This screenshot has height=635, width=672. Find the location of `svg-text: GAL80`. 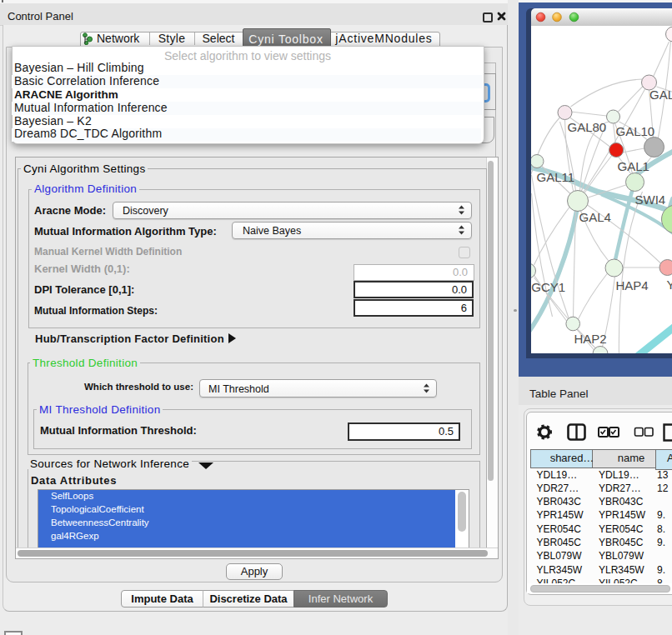

svg-text: GAL80 is located at coordinates (587, 127).